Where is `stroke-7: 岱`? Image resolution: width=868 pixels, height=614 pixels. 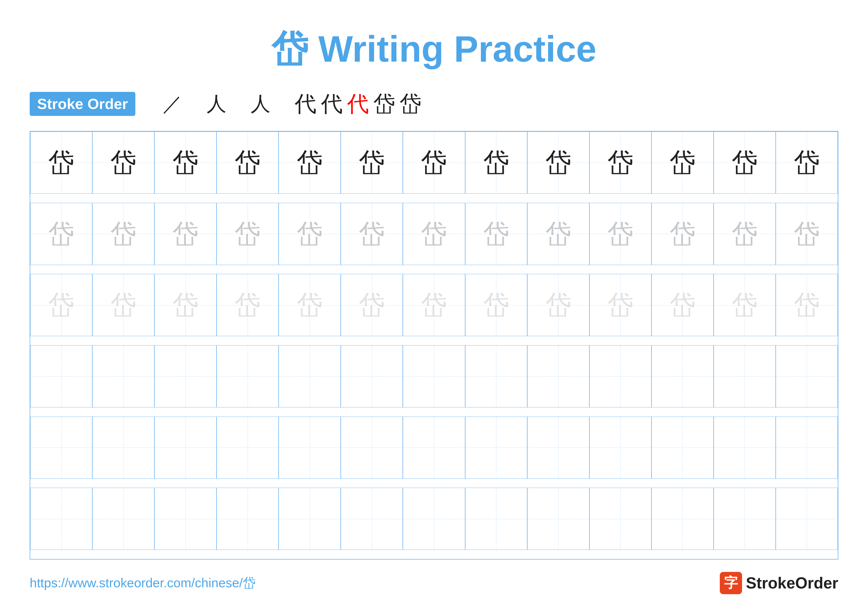 stroke-7: 岱 is located at coordinates (384, 104).